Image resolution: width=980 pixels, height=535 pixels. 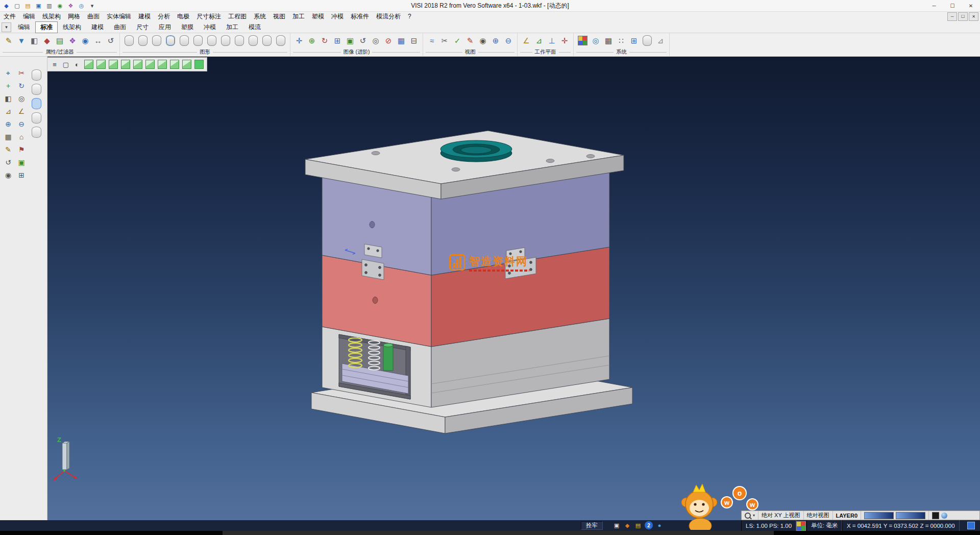 What do you see at coordinates (318, 16) in the screenshot?
I see `menu-mold: 塑模` at bounding box center [318, 16].